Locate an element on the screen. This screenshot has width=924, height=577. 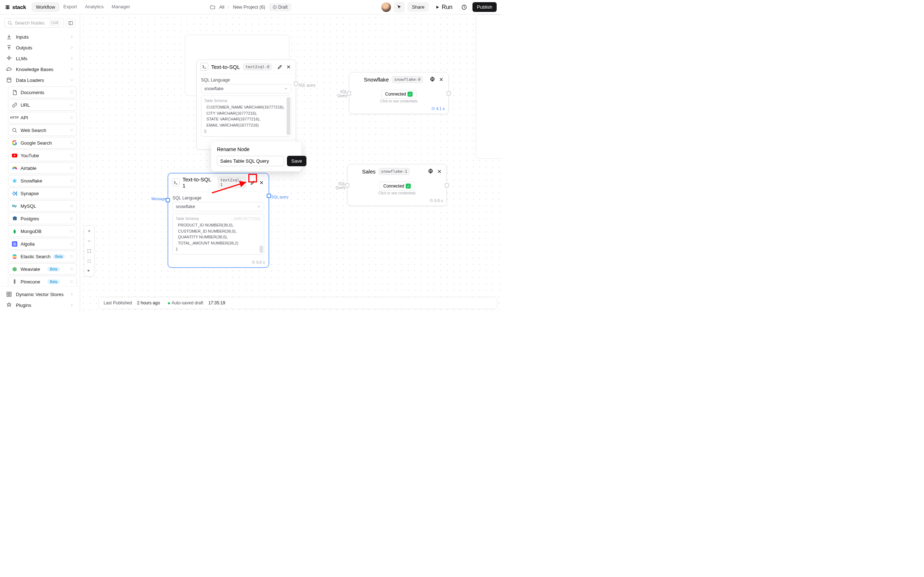
sidebar-item-elastic-search: Elastic SearchBeta is located at coordinates (42, 256).